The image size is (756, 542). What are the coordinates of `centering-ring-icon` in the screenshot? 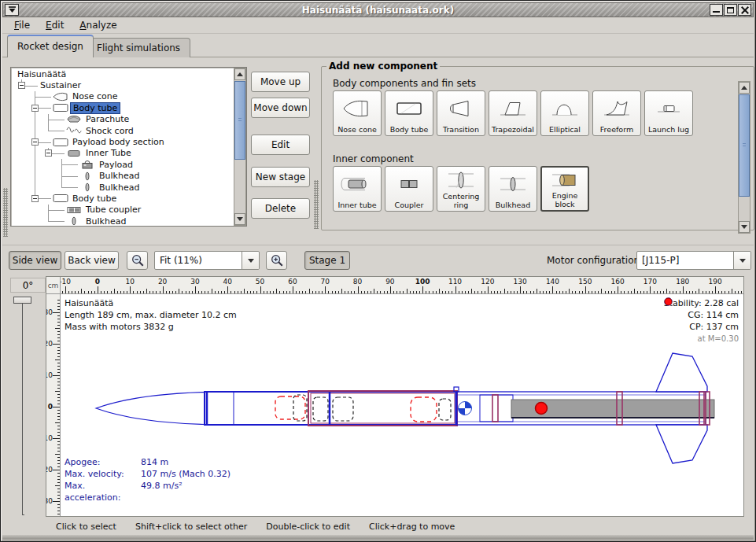 It's located at (461, 179).